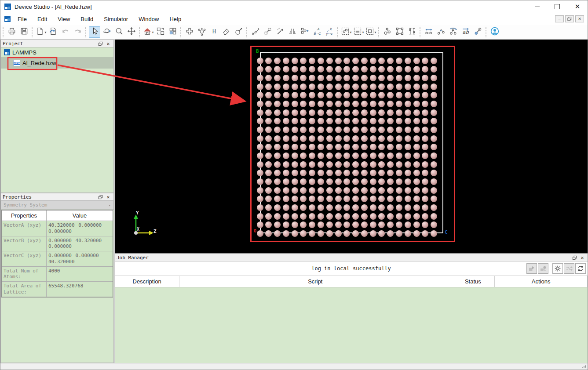 The image size is (588, 370). What do you see at coordinates (346, 32) in the screenshot?
I see `select-atoms-button: ▾` at bounding box center [346, 32].